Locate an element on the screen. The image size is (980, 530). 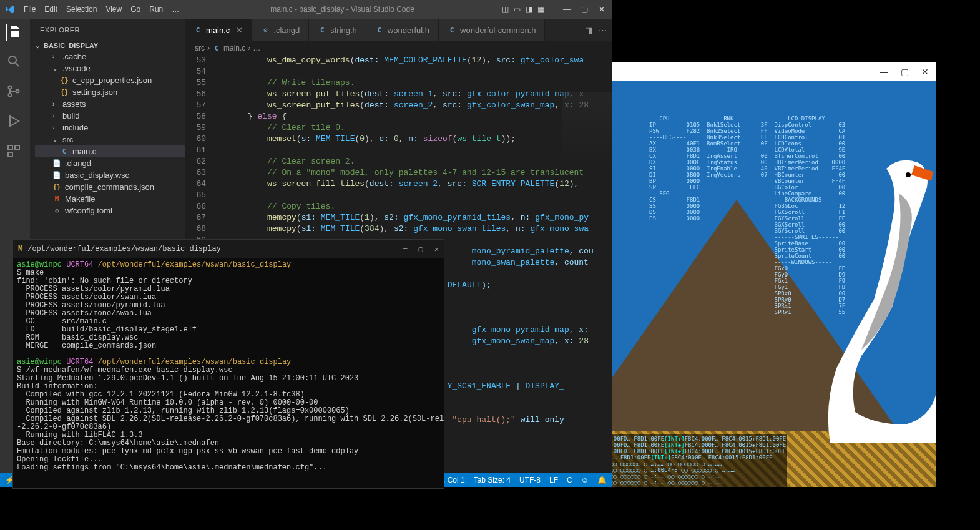
editor-tabs: Cmain.c✕⚙.clangdCstring.hCwonderful.hCwo… is located at coordinates (398, 30).